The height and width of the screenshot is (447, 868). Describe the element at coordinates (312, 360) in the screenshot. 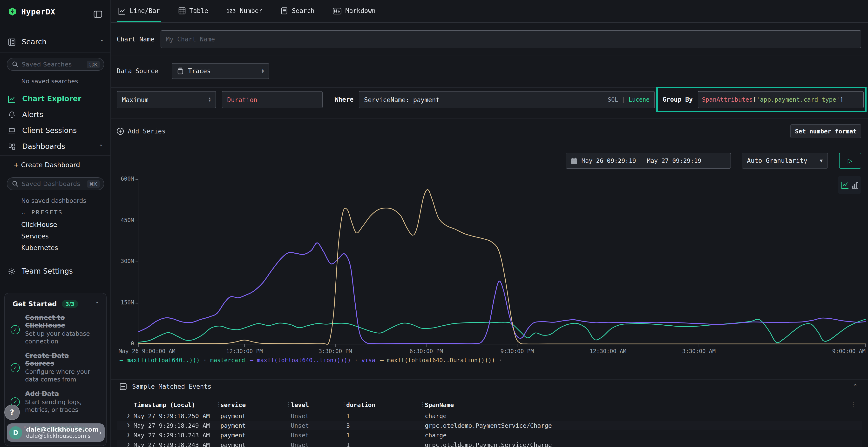

I see `legend-item-visa: — maxIf(toFloat640..tion))))) · visa` at that location.